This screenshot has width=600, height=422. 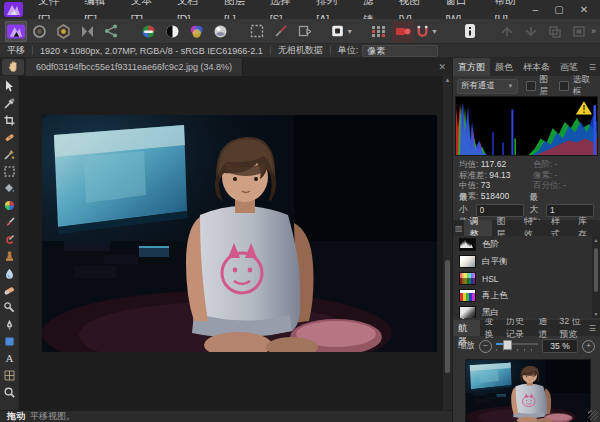 What do you see at coordinates (400, 51) in the screenshot?
I see `units-select: 像素` at bounding box center [400, 51].